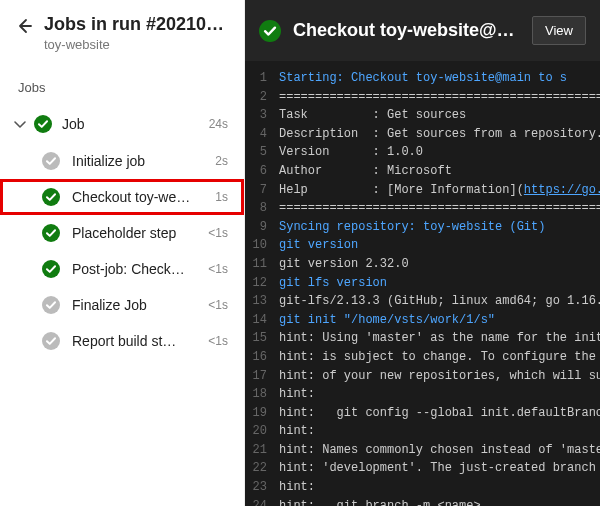 Image resolution: width=600 pixels, height=506 pixels. What do you see at coordinates (262, 134) in the screenshot?
I see `line-number: 4` at bounding box center [262, 134].